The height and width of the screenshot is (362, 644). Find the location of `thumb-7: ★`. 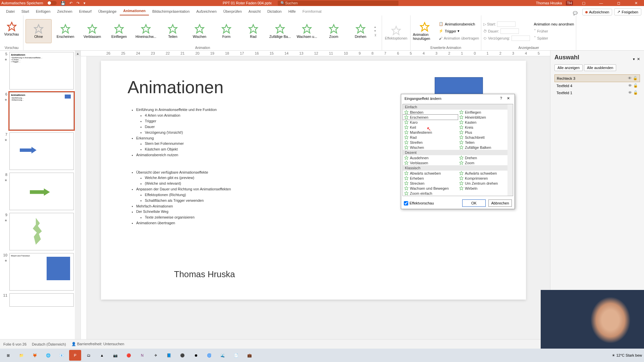

thumb-7: ★ is located at coordinates (42, 151).